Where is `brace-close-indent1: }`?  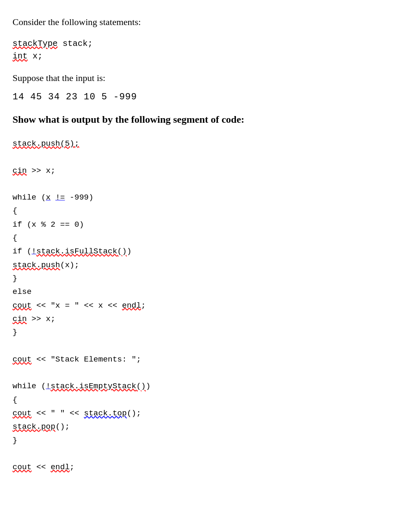 brace-close-indent1: } is located at coordinates (15, 278).